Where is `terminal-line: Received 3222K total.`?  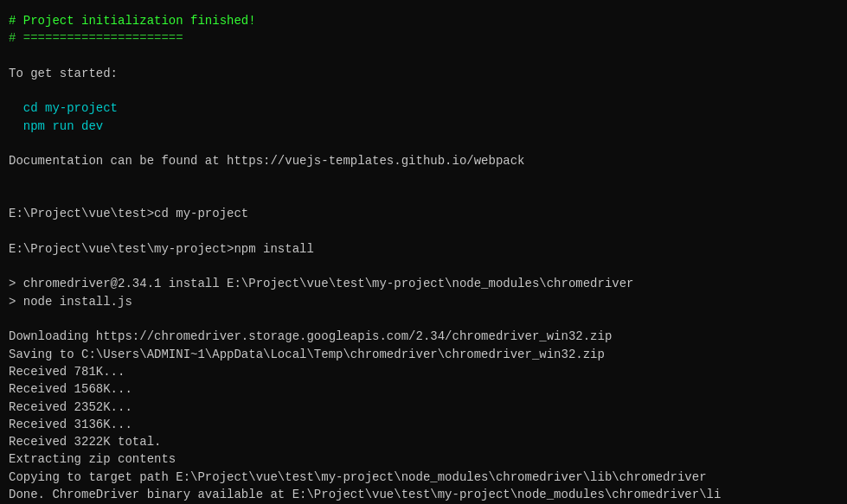 terminal-line: Received 3222K total. is located at coordinates (424, 442).